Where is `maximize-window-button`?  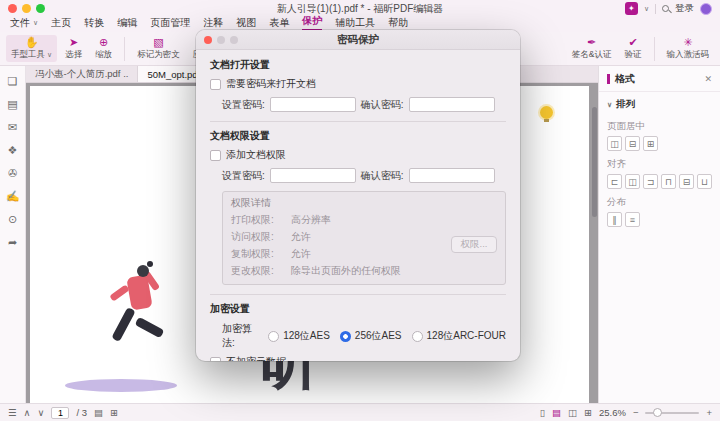
maximize-window-button is located at coordinates (40, 8).